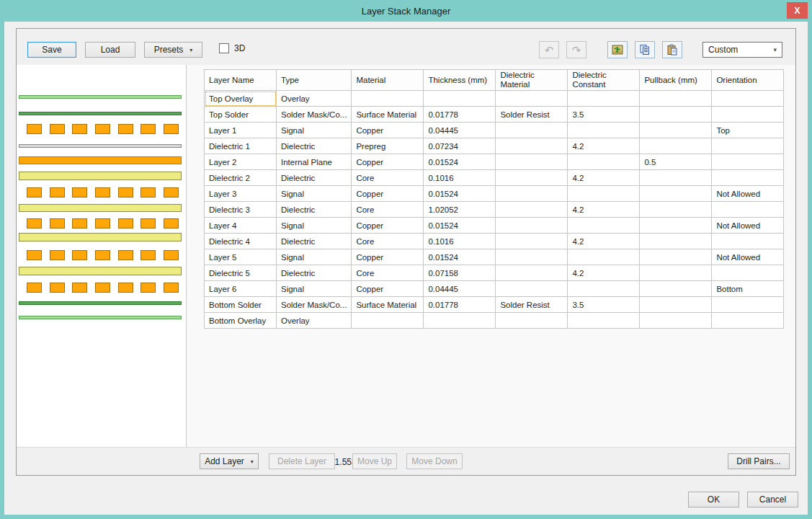 The image size is (812, 519). I want to click on table-cell: Layer 3, so click(241, 194).